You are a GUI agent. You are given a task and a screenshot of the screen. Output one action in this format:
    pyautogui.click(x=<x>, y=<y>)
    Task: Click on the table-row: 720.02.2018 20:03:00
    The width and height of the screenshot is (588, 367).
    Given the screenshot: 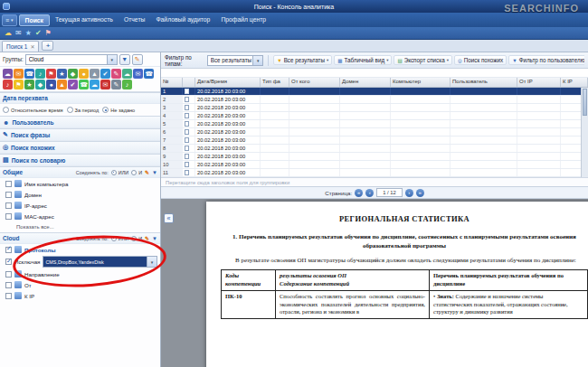 What is the action you would take?
    pyautogui.click(x=375, y=141)
    